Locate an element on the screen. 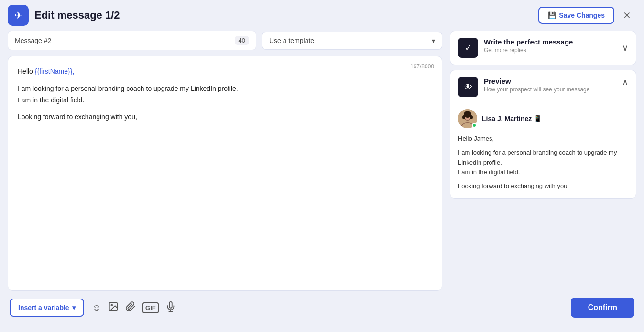 The height and width of the screenshot is (332, 644). confirm-button: Confirm is located at coordinates (602, 308).